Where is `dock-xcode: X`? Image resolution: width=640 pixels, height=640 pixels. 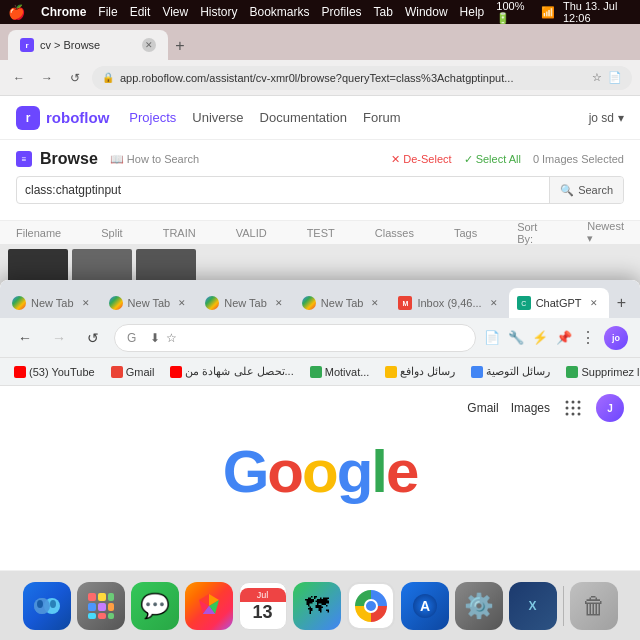
dock-xcode: X is located at coordinates (533, 606).